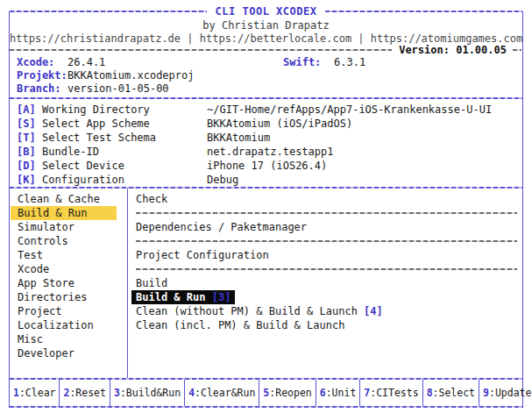 The height and width of the screenshot is (413, 532). What do you see at coordinates (266, 166) in the screenshot?
I see `shortcut-row-select-device: [D]Select DeviceiPhone 17 (iOS26.4)` at bounding box center [266, 166].